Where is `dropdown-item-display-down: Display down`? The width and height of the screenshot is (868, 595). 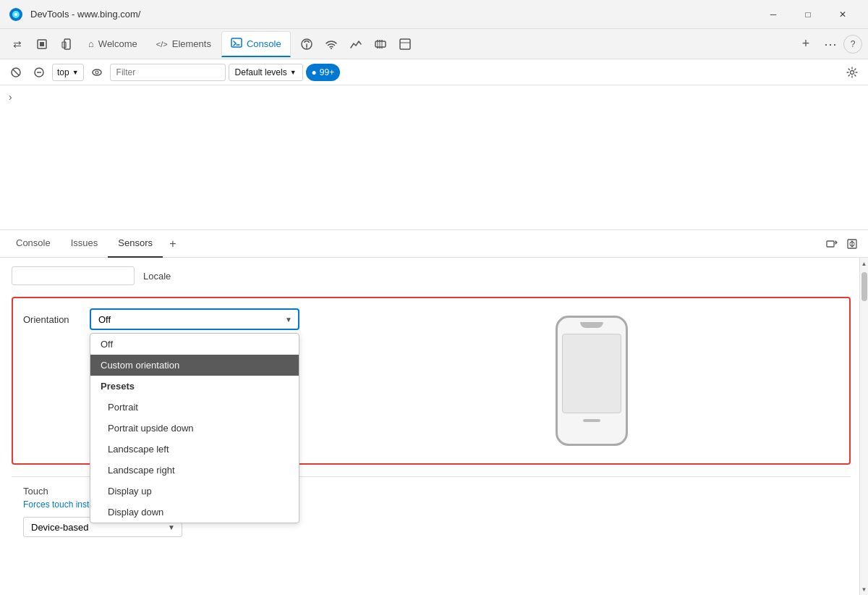
dropdown-item-display-down: Display down is located at coordinates (195, 512).